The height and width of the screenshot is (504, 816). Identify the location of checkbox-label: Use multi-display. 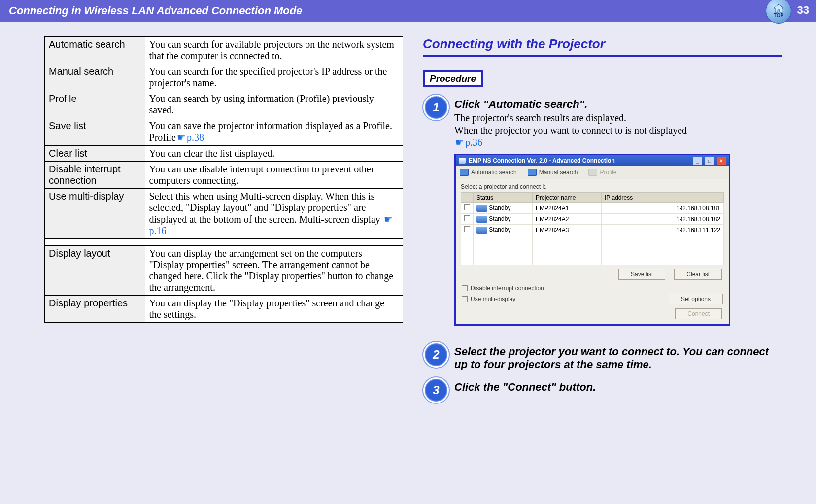
(493, 299).